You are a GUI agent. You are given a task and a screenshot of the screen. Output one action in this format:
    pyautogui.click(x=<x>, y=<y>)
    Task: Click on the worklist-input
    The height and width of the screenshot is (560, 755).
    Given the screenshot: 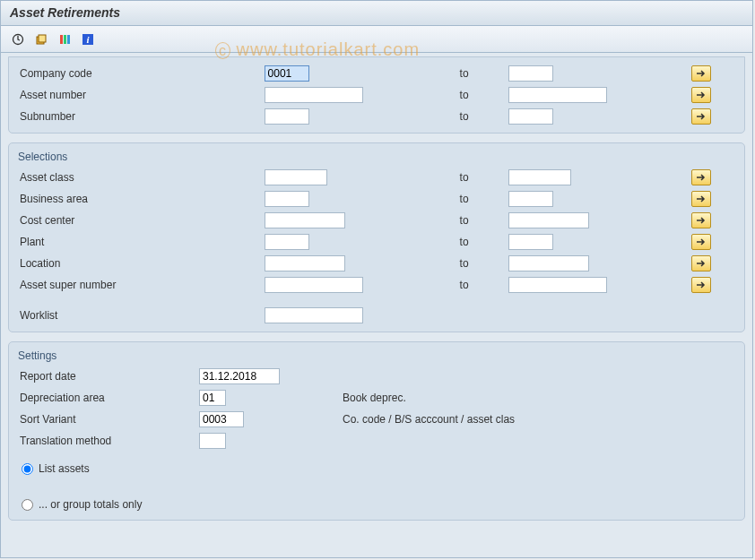 What is the action you would take?
    pyautogui.click(x=314, y=315)
    